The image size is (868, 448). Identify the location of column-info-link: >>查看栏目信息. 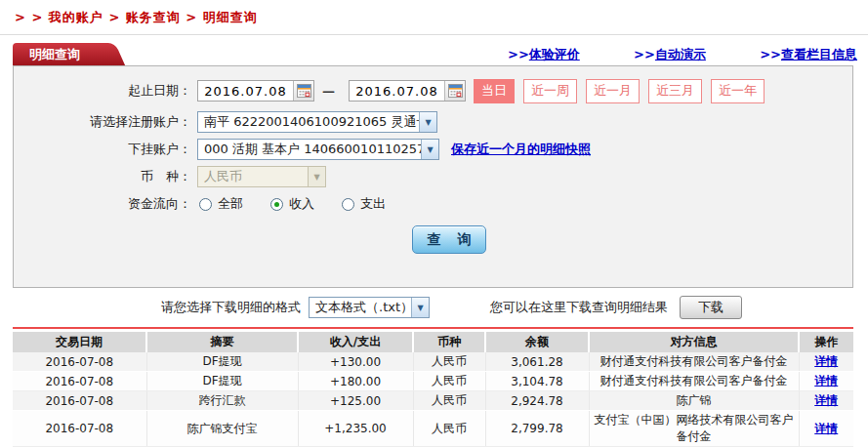
(808, 55).